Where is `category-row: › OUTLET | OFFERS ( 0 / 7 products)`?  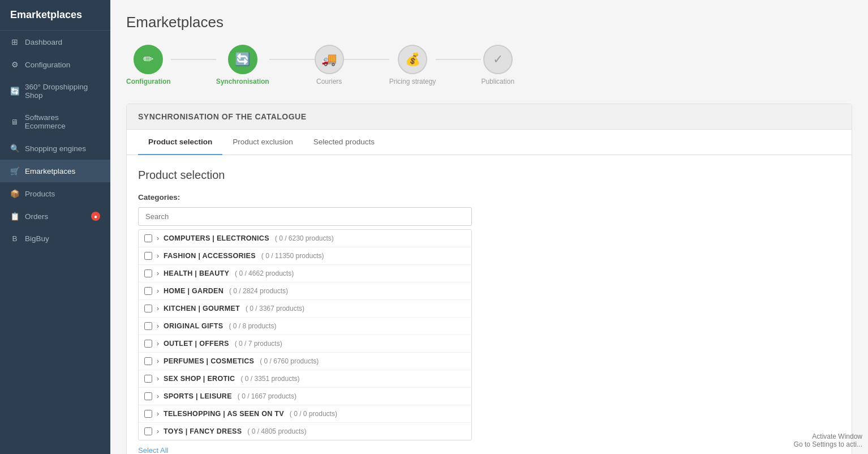 category-row: › OUTLET | OFFERS ( 0 / 7 products) is located at coordinates (305, 344).